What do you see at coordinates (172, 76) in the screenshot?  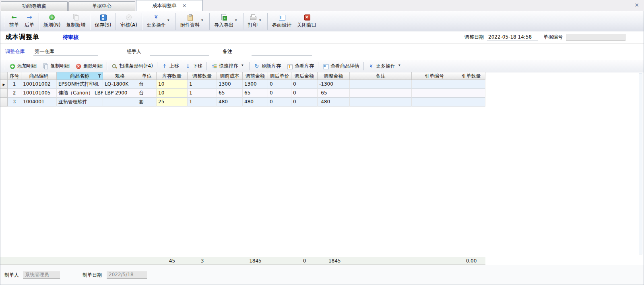 I see `table-header-cell: 库存数量` at bounding box center [172, 76].